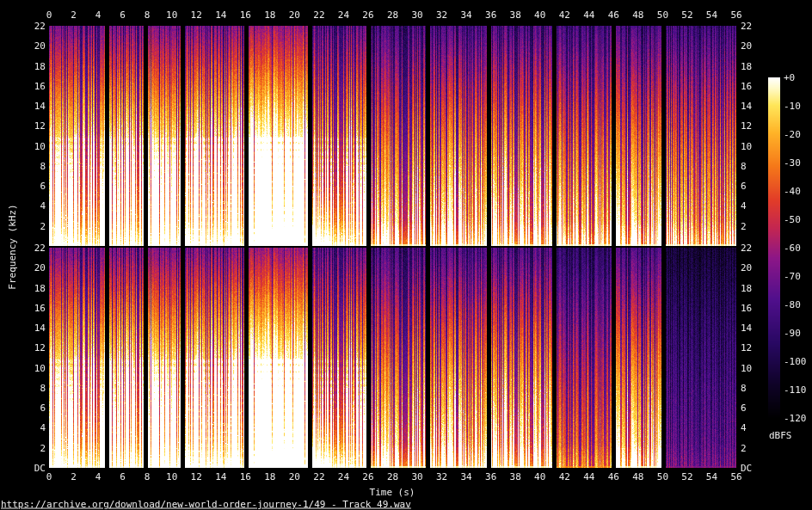 The width and height of the screenshot is (812, 510). Describe the element at coordinates (392, 15) in the screenshot. I see `time-tick-label: 28` at that location.